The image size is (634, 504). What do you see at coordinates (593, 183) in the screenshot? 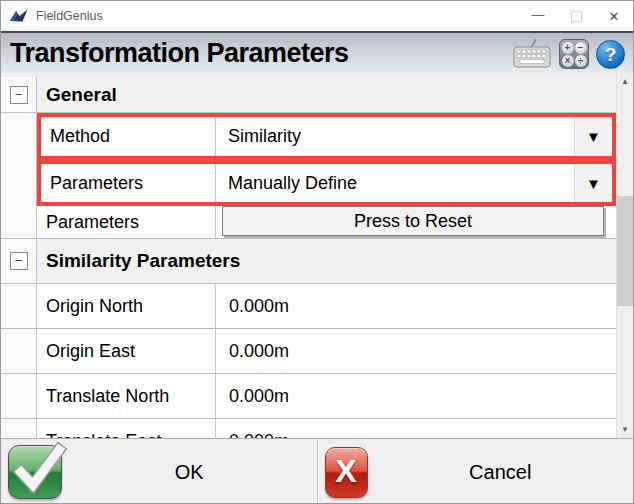
I see `parameters-dropdown-button: ▼` at bounding box center [593, 183].